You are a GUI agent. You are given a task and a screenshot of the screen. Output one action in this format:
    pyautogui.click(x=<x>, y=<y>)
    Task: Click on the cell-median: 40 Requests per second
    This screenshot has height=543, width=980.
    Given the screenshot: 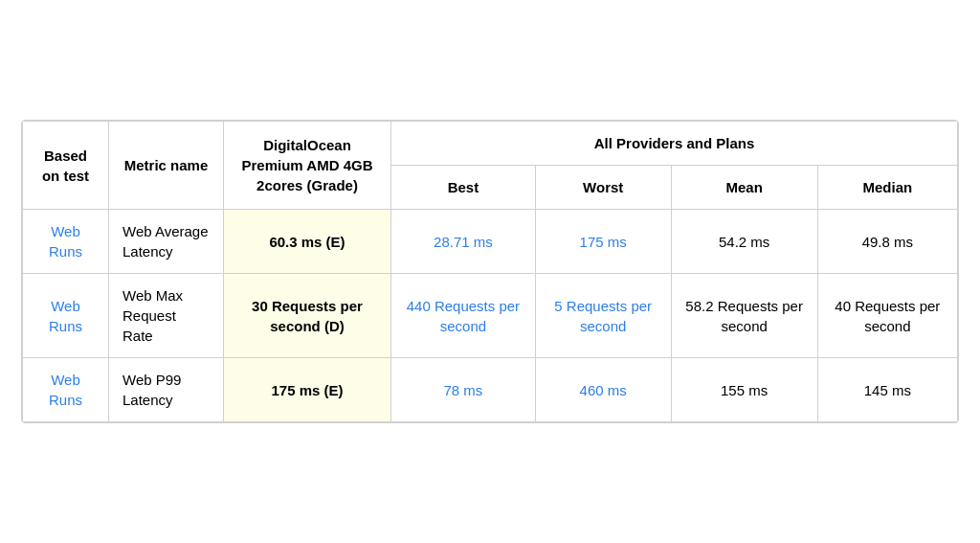 What is the action you would take?
    pyautogui.click(x=887, y=316)
    